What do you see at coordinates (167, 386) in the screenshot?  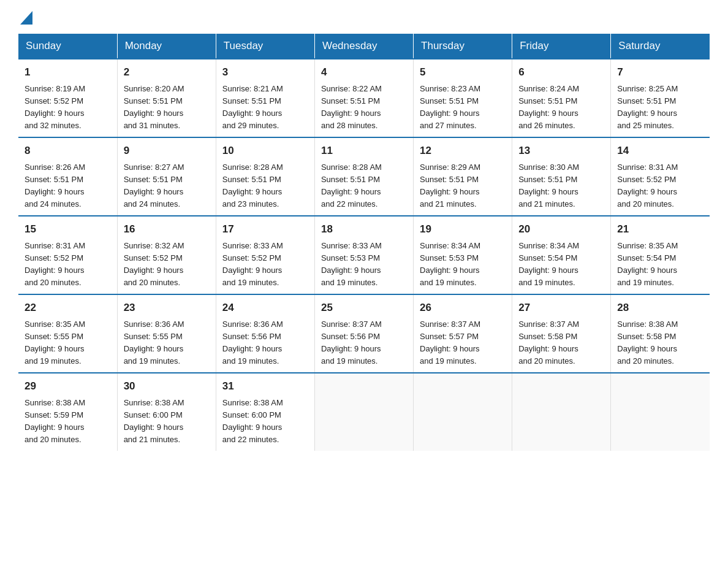 I see `day-number: 30` at bounding box center [167, 386].